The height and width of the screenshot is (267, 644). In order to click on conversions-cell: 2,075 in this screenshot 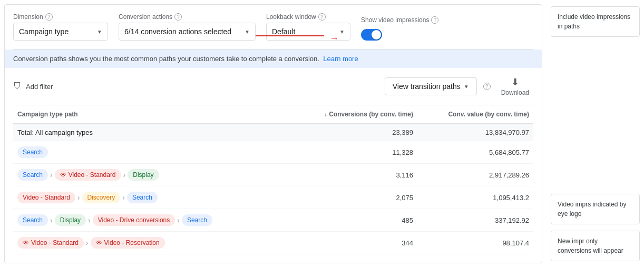, I will do `click(359, 198)`.